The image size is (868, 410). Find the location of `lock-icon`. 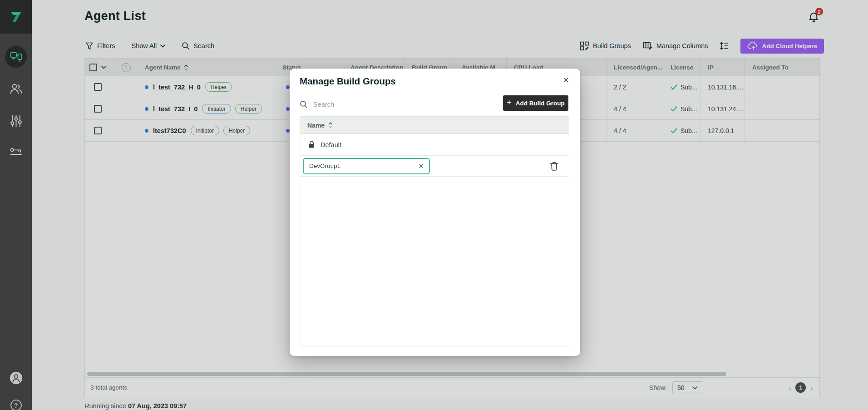

lock-icon is located at coordinates (311, 144).